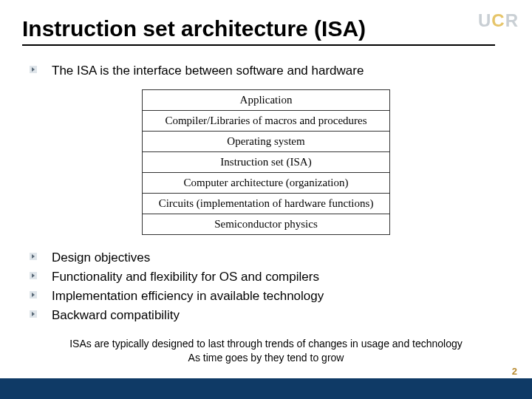  What do you see at coordinates (512, 21) in the screenshot?
I see `logo-letter-r: R` at bounding box center [512, 21].